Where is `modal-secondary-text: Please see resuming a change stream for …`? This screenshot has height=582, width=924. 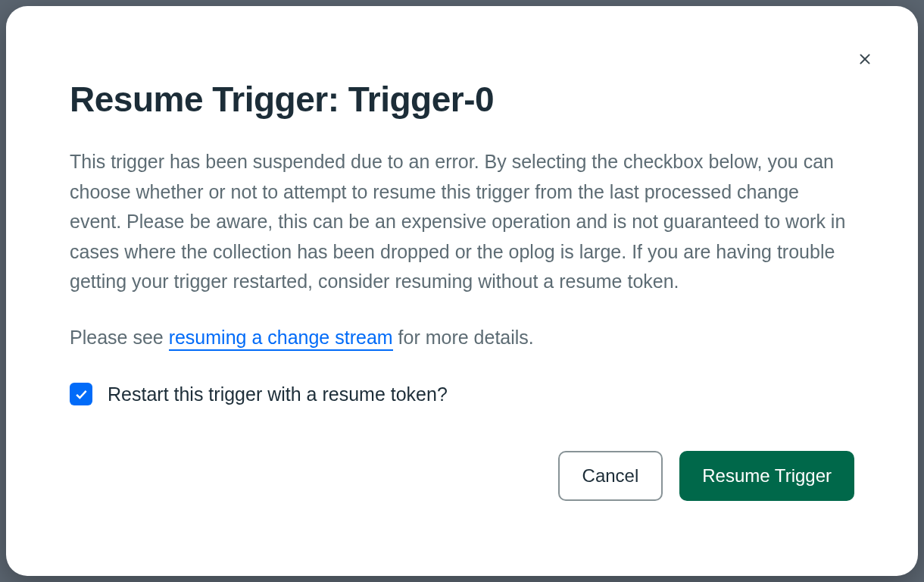 modal-secondary-text: Please see resuming a change stream for … is located at coordinates (462, 338).